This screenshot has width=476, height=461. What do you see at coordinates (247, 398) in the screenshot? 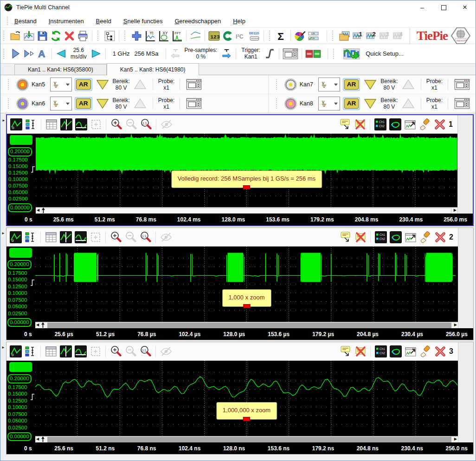
I see `chart-area: 1,000,000 x zoom` at bounding box center [247, 398].